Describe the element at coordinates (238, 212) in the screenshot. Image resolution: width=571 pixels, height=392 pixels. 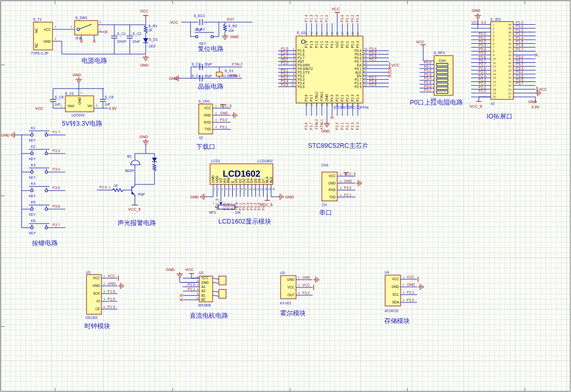
I see `value: 10K` at that location.